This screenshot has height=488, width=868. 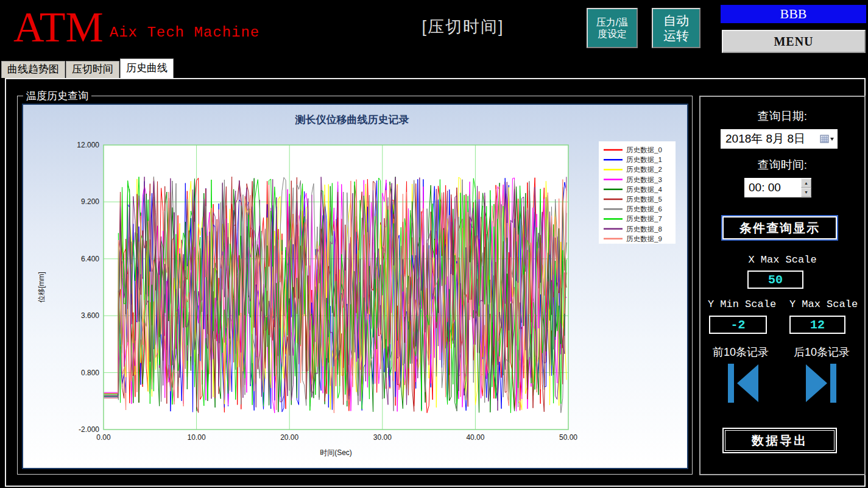 I want to click on data-export-button: 数据导出, so click(x=780, y=440).